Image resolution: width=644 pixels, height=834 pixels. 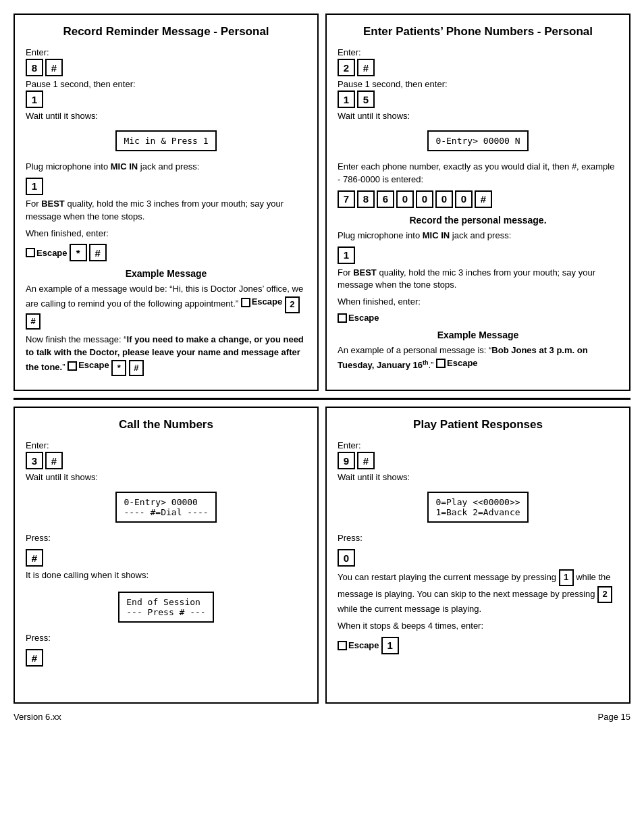 I want to click on escape-key-2: Escape, so click(x=358, y=317).